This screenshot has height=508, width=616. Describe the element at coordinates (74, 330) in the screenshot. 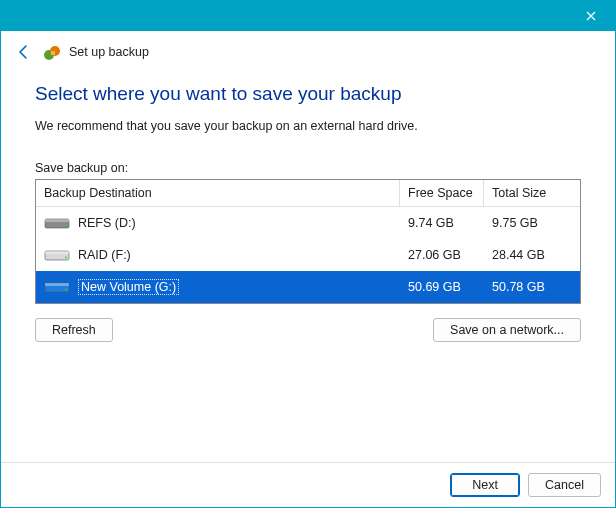

I see `refresh-button: Refresh` at that location.